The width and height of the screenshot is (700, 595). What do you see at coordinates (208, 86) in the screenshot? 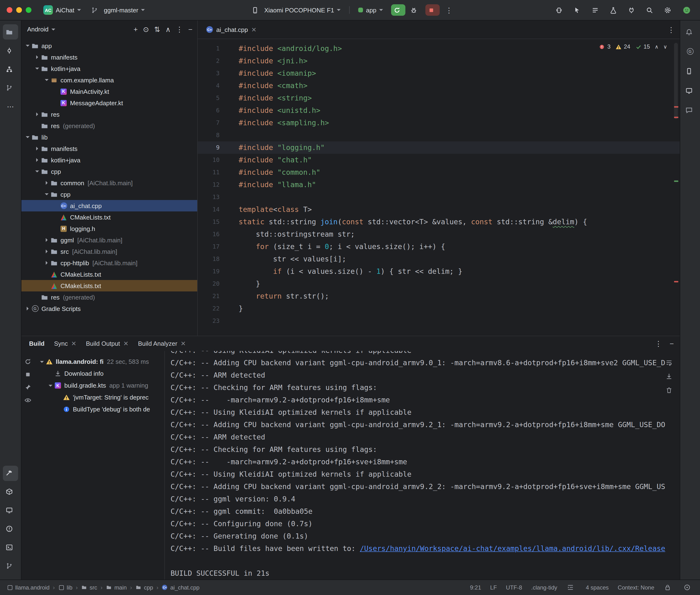
I see `line-number: 4` at bounding box center [208, 86].